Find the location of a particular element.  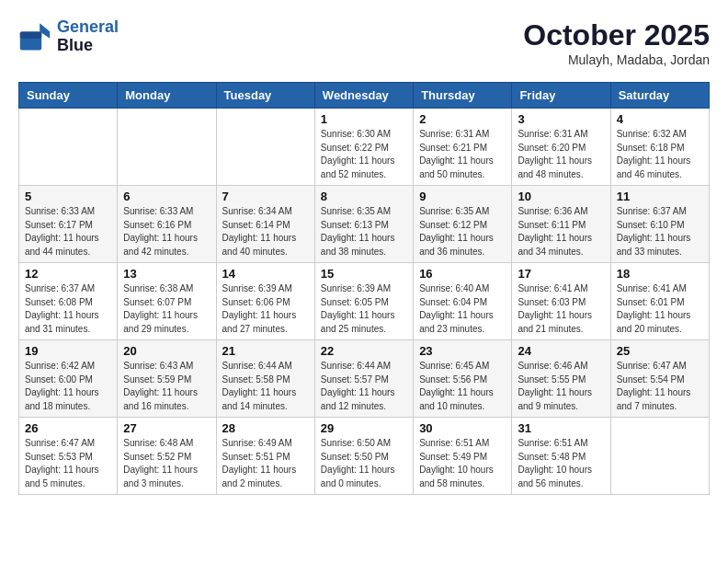

calendar-cell: 29Sunrise: 6:50 AM Sunset: 5:50 PM Dayli… is located at coordinates (364, 456).